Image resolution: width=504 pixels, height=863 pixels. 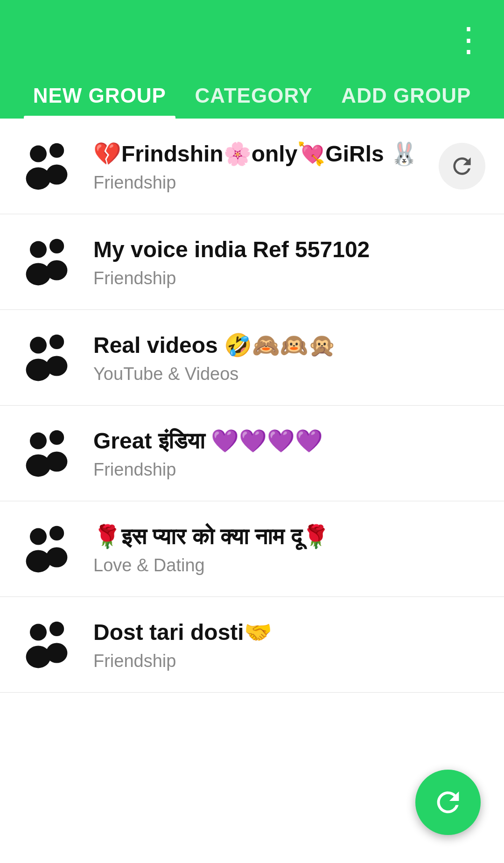 I want to click on group-name: 💔Frindshin🌸only💘GiRls 🐰, so click(x=261, y=154).